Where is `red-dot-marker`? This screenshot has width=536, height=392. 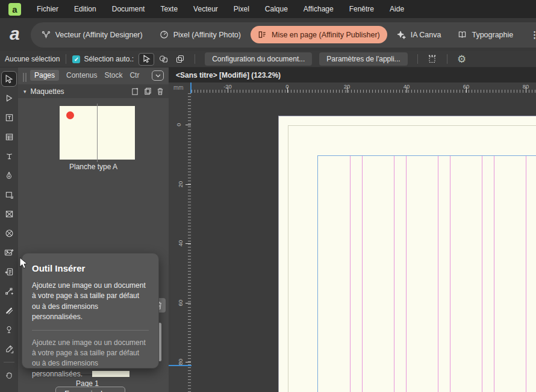 red-dot-marker is located at coordinates (70, 116).